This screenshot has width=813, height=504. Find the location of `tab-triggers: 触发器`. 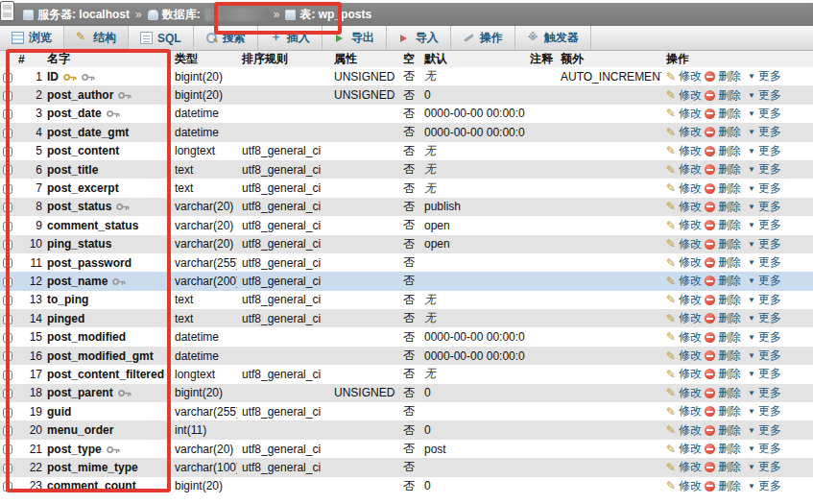

tab-triggers: 触发器 is located at coordinates (553, 38).